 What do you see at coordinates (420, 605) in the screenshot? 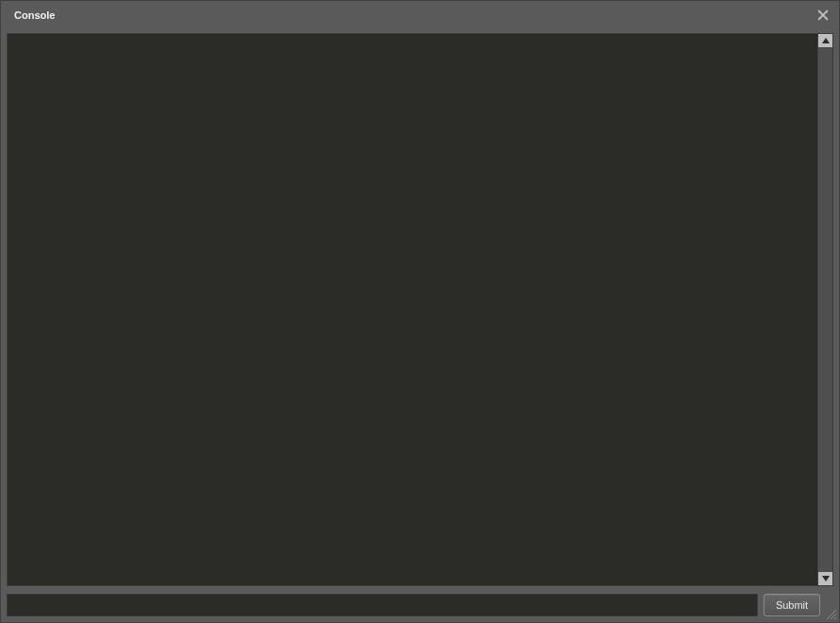
I see `input-row: Submit` at bounding box center [420, 605].